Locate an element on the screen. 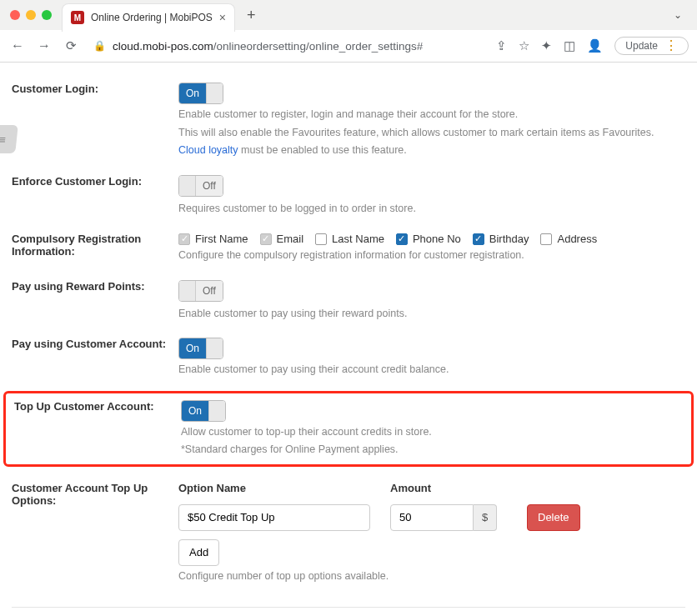  help-compulsory-reg: Configure the compulsory registration in… is located at coordinates (432, 256).